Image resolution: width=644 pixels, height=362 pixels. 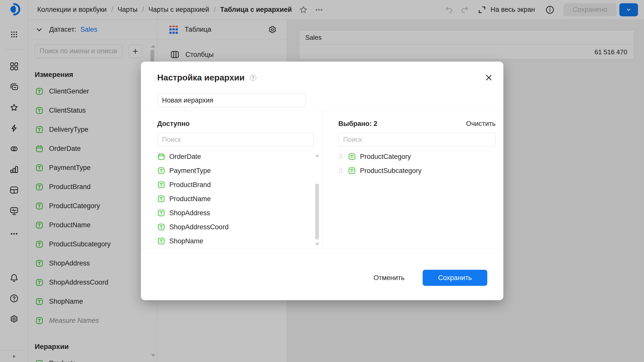 I want to click on field-label: ShopAddressCoord, so click(x=199, y=227).